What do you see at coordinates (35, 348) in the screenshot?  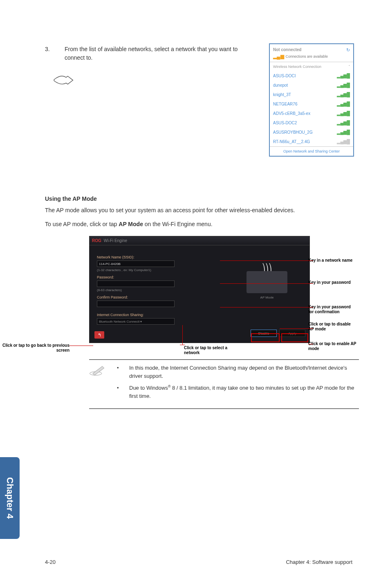 I see `annot-go-back: Click or tap to go back to previous scre…` at bounding box center [35, 348].